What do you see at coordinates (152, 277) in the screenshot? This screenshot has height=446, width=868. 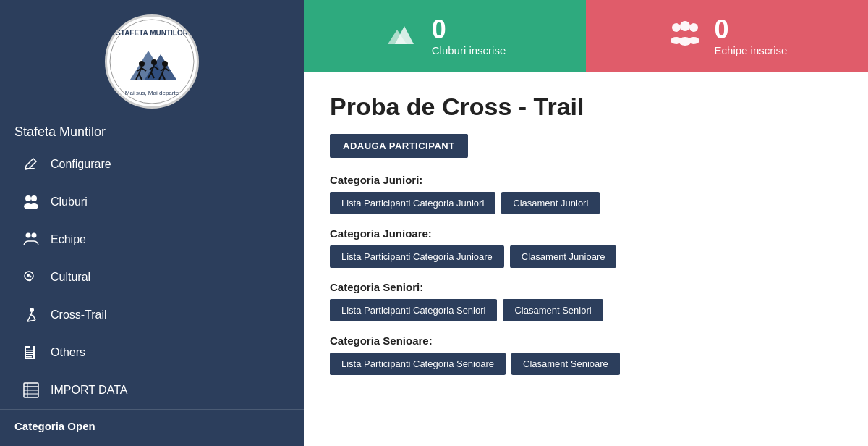 I see `sidebar-item-cultural: Cultural` at bounding box center [152, 277].